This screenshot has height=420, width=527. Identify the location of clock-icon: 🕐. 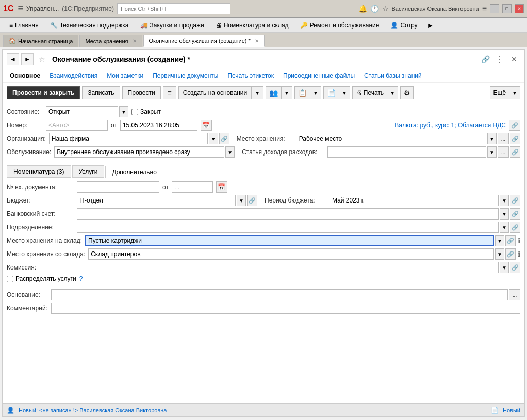
(374, 9).